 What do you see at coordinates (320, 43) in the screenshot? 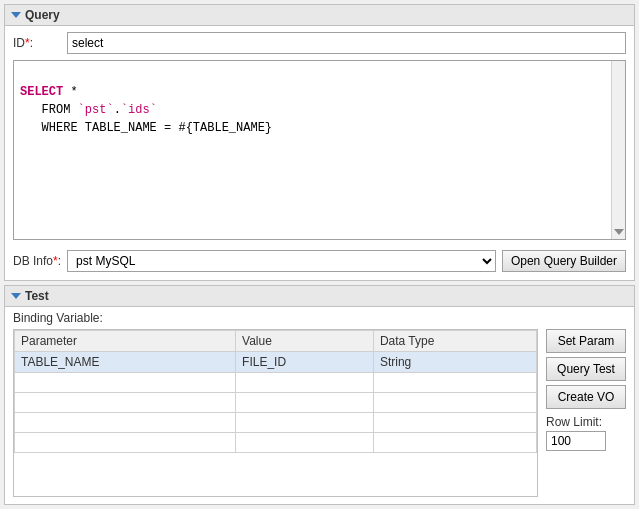
I see `id-field-row: ID*:` at bounding box center [320, 43].